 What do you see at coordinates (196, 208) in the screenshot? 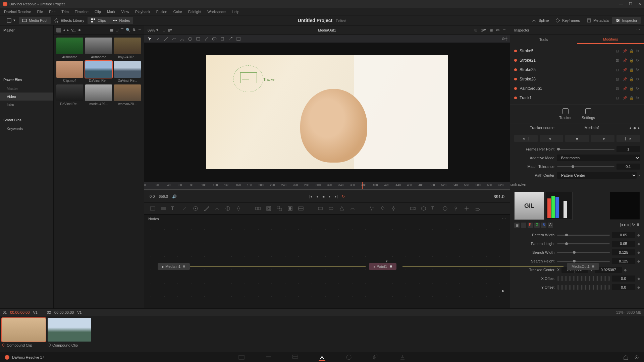
I see `tracker-tool-icon` at bounding box center [196, 208].